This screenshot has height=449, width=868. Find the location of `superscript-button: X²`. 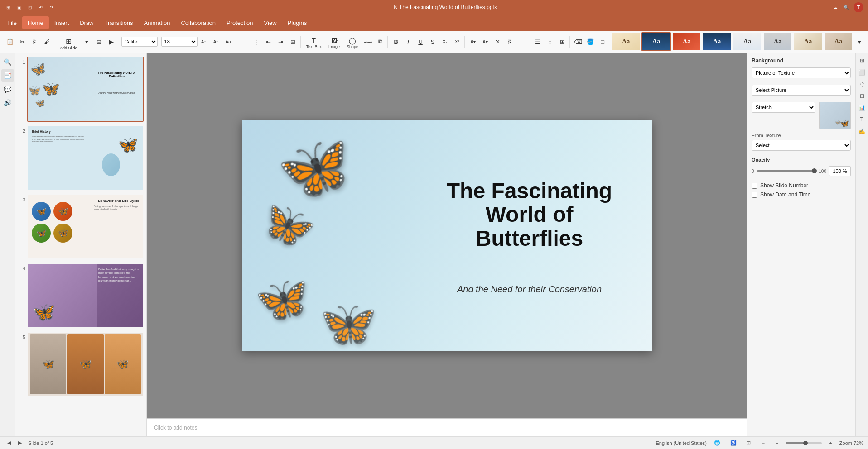

superscript-button: X² is located at coordinates (457, 42).